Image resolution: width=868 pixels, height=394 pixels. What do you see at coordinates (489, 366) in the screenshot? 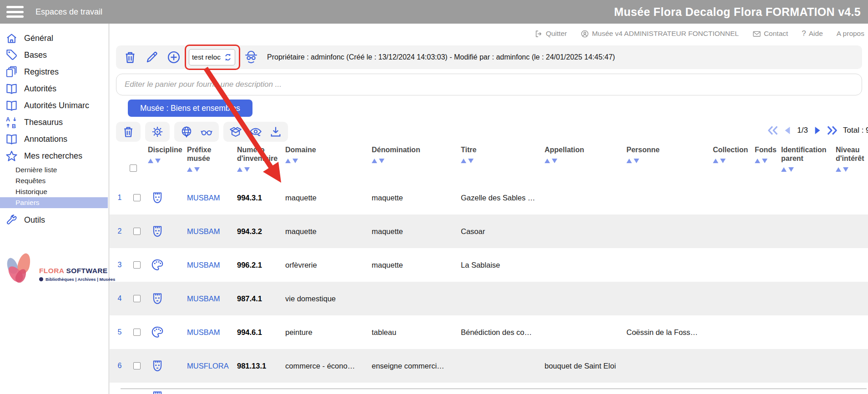
I see `table-row: 6 MUSFLORA 981.13.1 commerce - écono… en…` at bounding box center [489, 366].